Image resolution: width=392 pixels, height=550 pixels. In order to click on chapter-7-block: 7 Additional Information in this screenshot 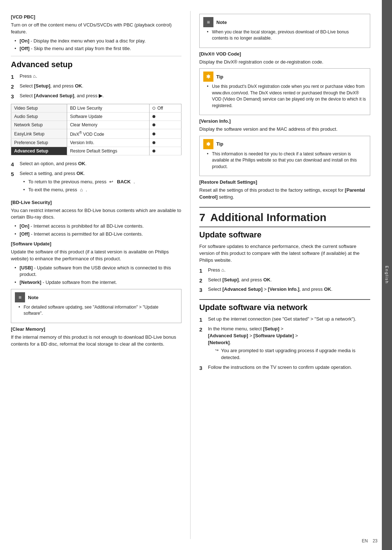, I will do `click(285, 217)`.